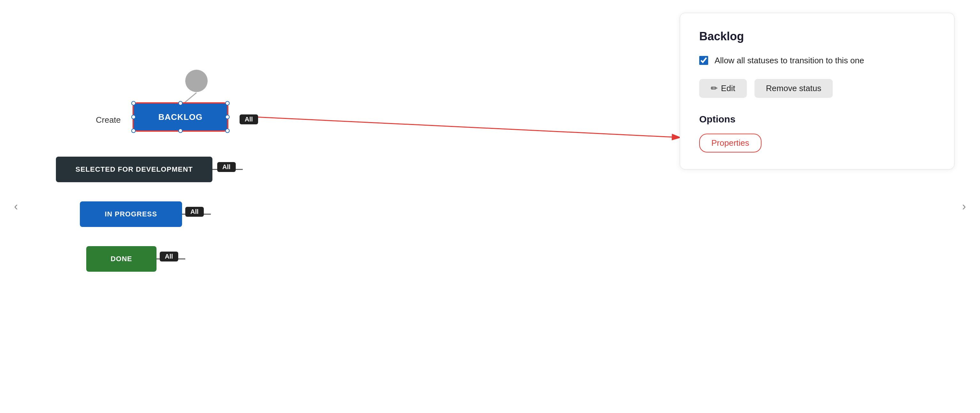  What do you see at coordinates (196, 81) in the screenshot?
I see `start-circle` at bounding box center [196, 81].